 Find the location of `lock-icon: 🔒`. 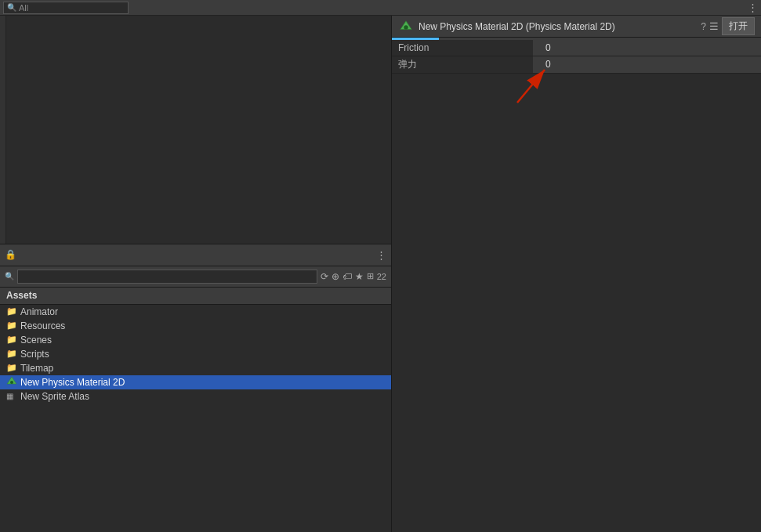

lock-icon: 🔒 is located at coordinates (11, 255).